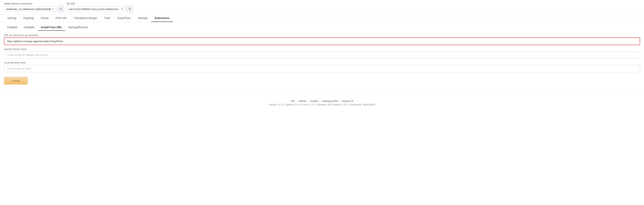 This screenshot has width=644, height=205. What do you see at coordinates (322, 104) in the screenshot?
I see `footer-version: version: v1.5.2 • python: 3.11.4 • torch…` at bounding box center [322, 104].